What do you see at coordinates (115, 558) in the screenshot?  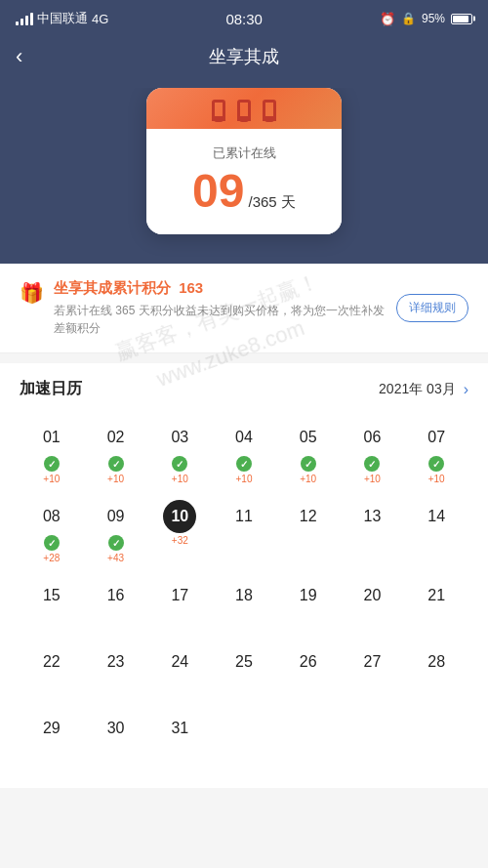 I see `day-points: +43` at bounding box center [115, 558].